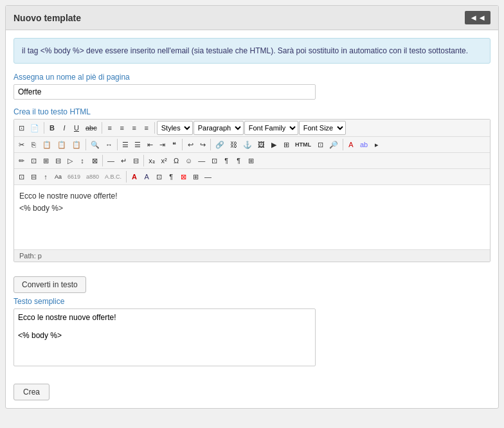  I want to click on plain-textarea: Ecco le nostre nuove offerte! <% body %>, so click(165, 337).